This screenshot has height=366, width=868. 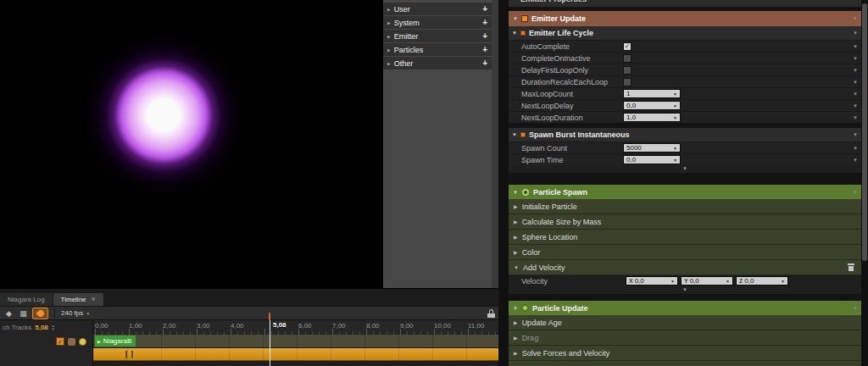 I want to click on particle-spawn-group-header: ▼ Particle Spawn ▼, so click(x=685, y=191).